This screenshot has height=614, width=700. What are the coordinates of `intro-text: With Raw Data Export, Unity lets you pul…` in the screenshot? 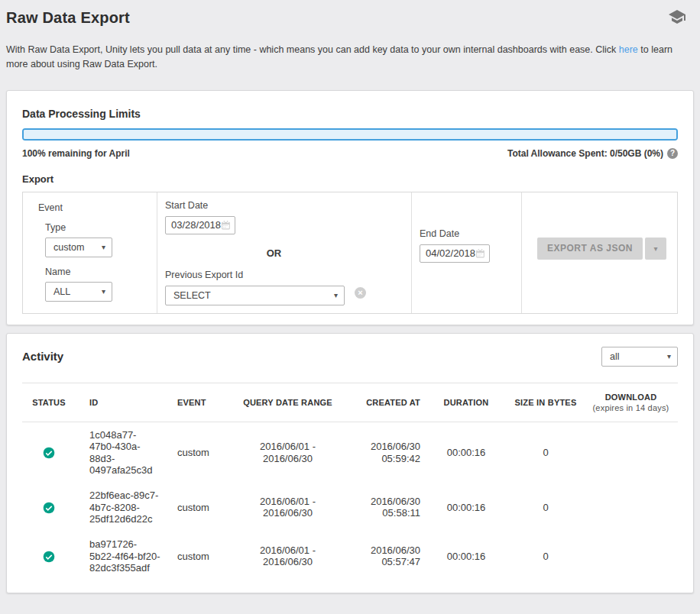 It's located at (350, 57).